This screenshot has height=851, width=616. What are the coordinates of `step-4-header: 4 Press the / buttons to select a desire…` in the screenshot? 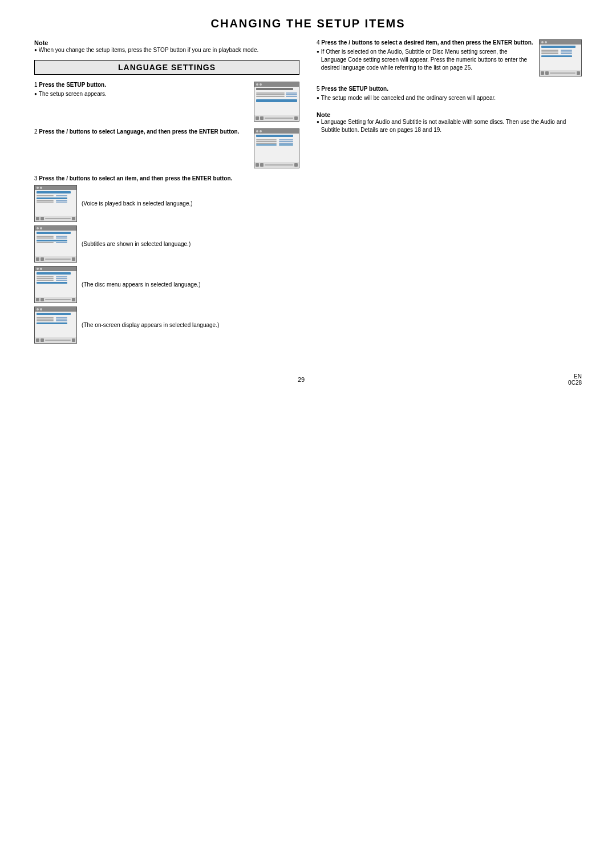 It's located at (425, 42).